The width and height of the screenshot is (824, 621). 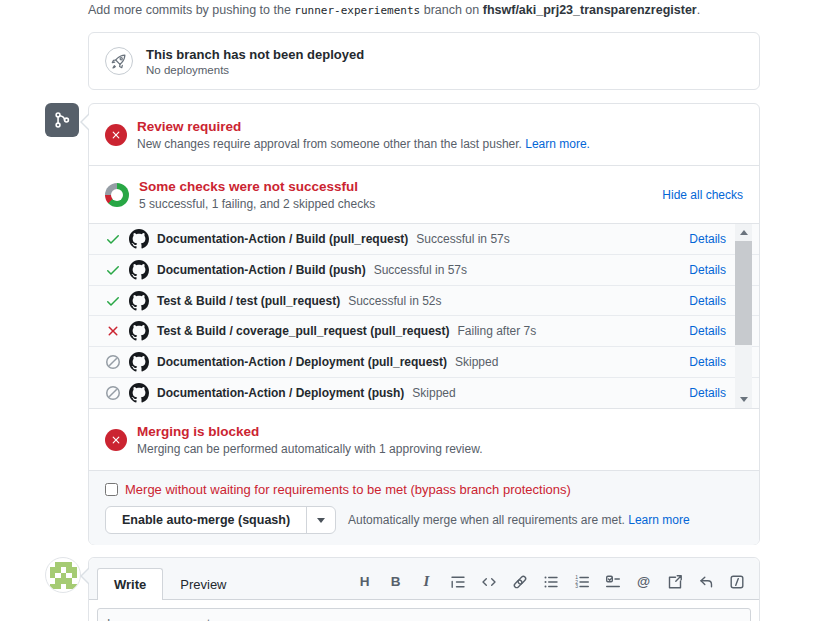 I want to click on check-name: Documentation-Action / Deployment (pull_…, so click(x=302, y=362).